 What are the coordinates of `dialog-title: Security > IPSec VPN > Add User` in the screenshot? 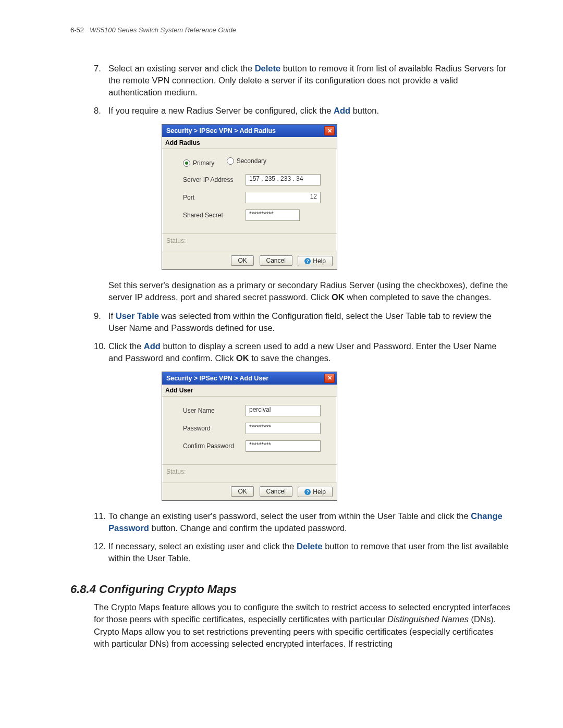 It's located at (245, 378).